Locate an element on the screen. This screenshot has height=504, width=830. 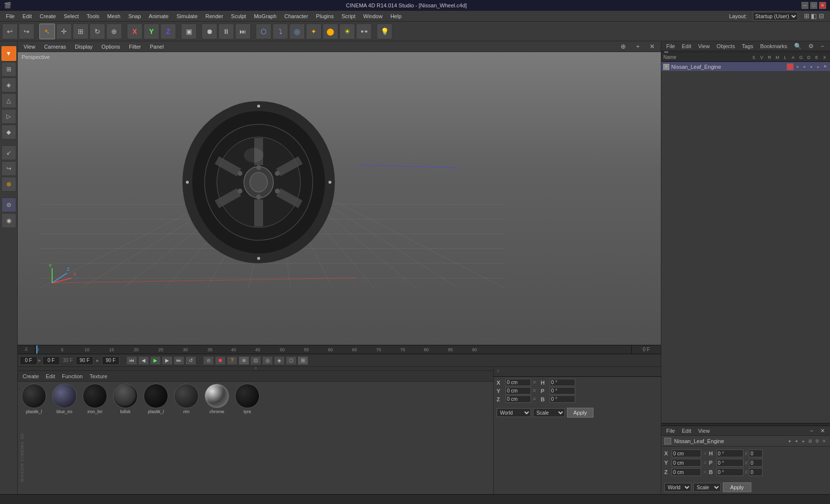
obj-settings-icon: ⚙ is located at coordinates (811, 46).